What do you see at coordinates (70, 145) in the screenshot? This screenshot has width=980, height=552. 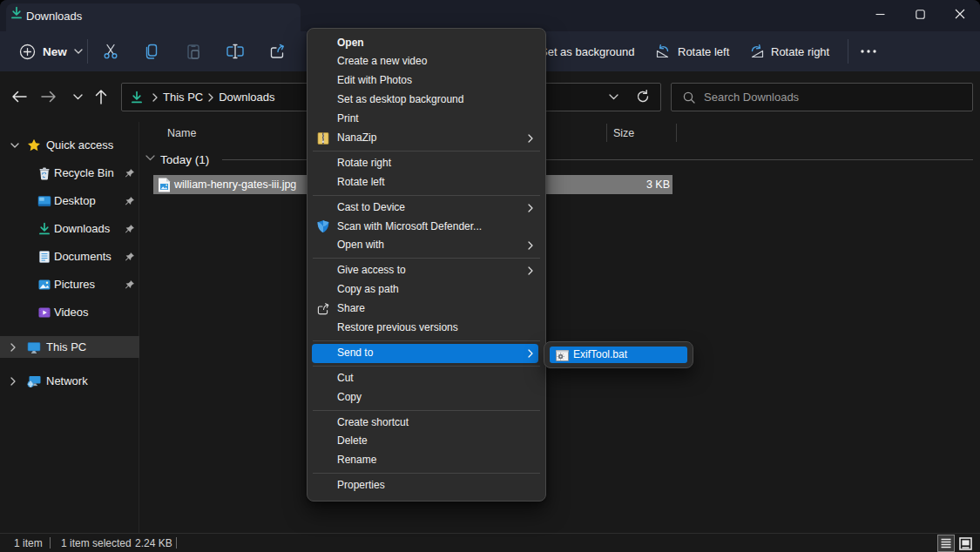 I see `sidebar-item-quick-access: Quick access` at bounding box center [70, 145].